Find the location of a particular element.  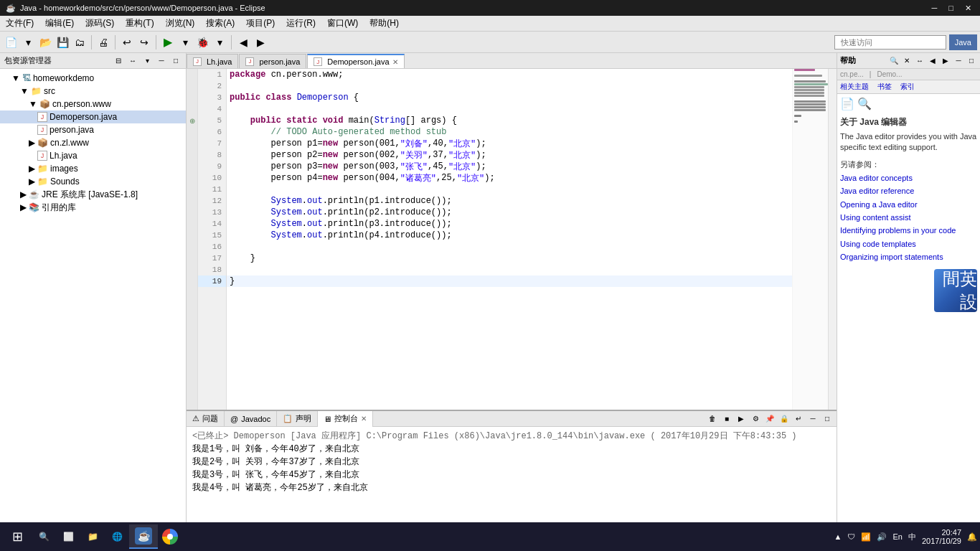

tree-item-sounds: ▶ 📁 Sounds is located at coordinates (93, 182).